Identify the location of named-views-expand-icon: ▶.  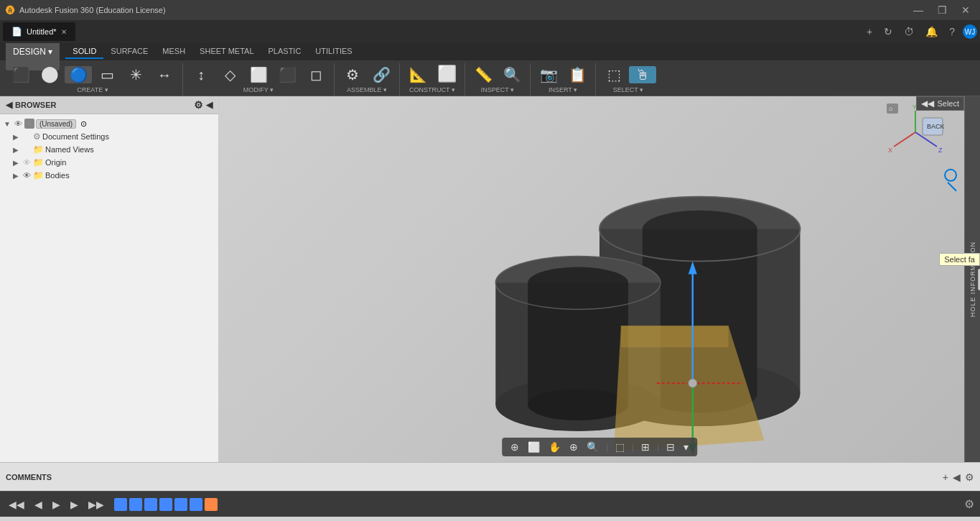
(16, 149).